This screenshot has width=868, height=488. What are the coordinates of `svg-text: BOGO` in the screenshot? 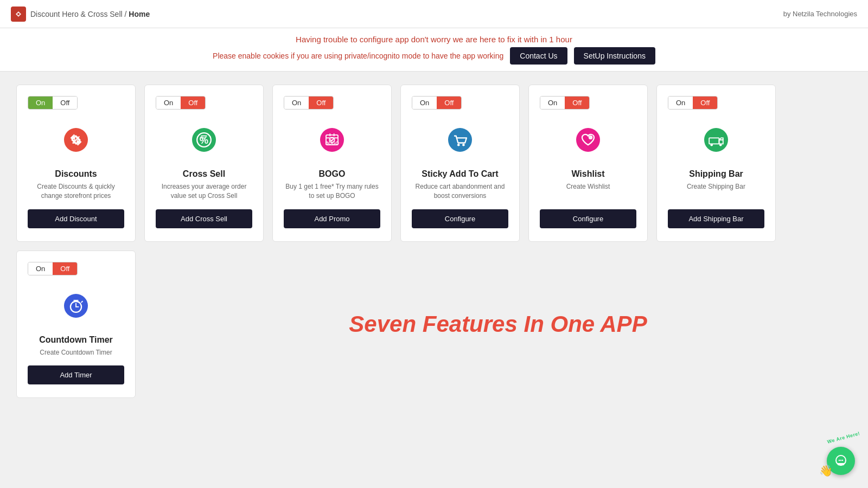 It's located at (332, 143).